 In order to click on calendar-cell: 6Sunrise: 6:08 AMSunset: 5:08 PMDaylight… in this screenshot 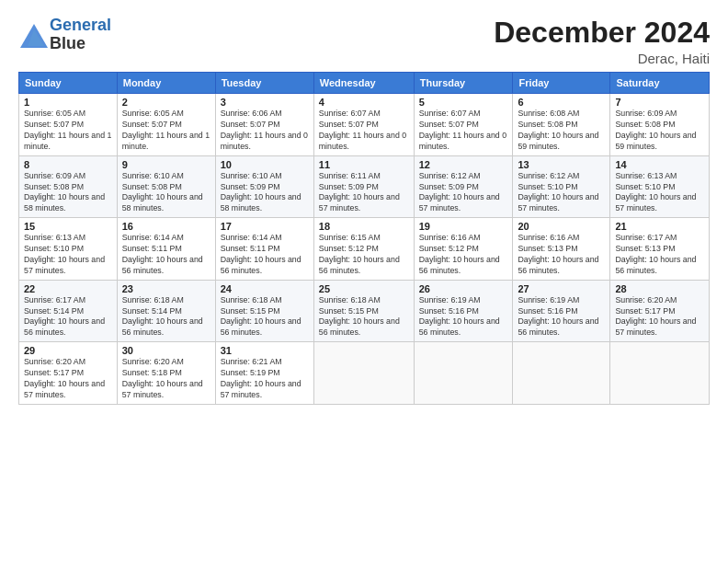, I will do `click(562, 125)`.